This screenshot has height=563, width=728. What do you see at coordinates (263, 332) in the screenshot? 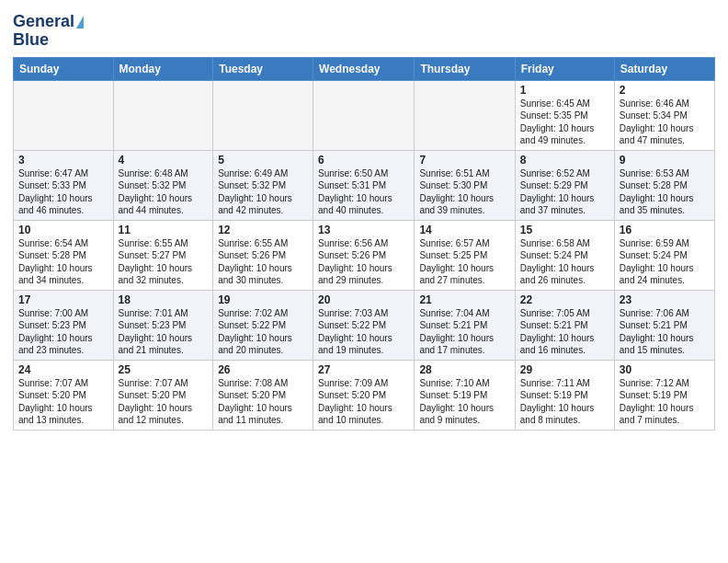
I see `day-info: Sunrise: 7:02 AMSunset: 5:22 PMDaylight:…` at bounding box center [263, 332].